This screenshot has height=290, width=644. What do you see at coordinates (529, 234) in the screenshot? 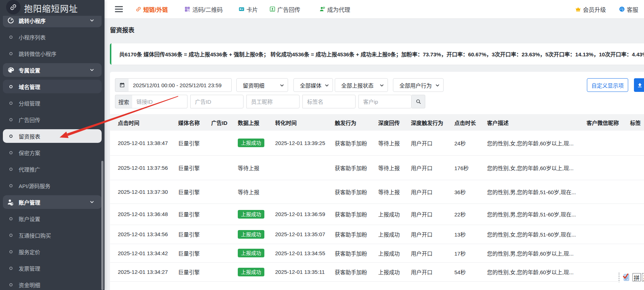
I see `cell-desc: 您的性别,女,您的年龄,51-60岁,现在...` at bounding box center [529, 234].